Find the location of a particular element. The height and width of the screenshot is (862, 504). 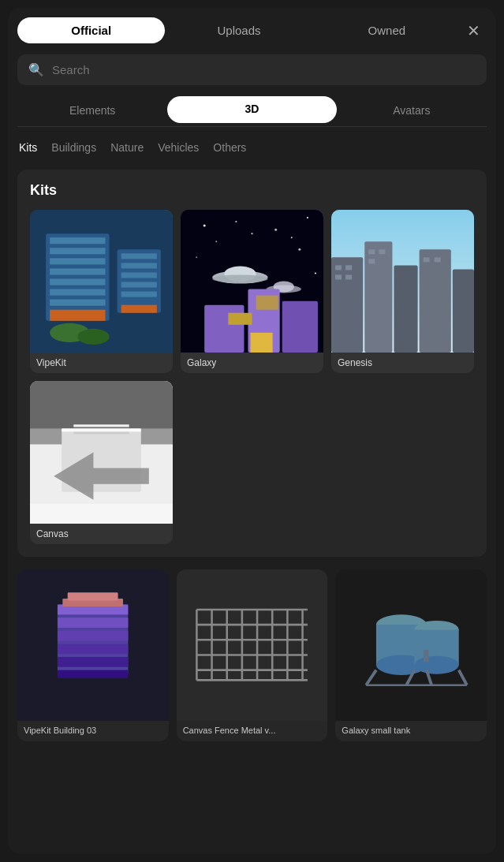

close-button: ✕ is located at coordinates (473, 31).